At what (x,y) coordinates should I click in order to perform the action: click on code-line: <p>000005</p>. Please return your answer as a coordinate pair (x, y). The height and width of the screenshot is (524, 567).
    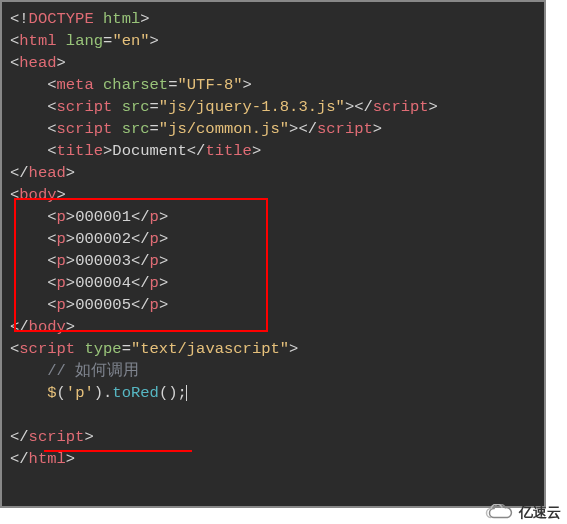
    Looking at the image, I should click on (273, 305).